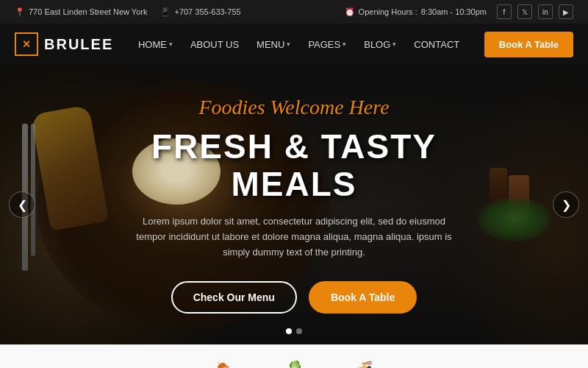 The height and width of the screenshot is (368, 588). What do you see at coordinates (566, 12) in the screenshot?
I see `youtube-icon: ▶` at bounding box center [566, 12].